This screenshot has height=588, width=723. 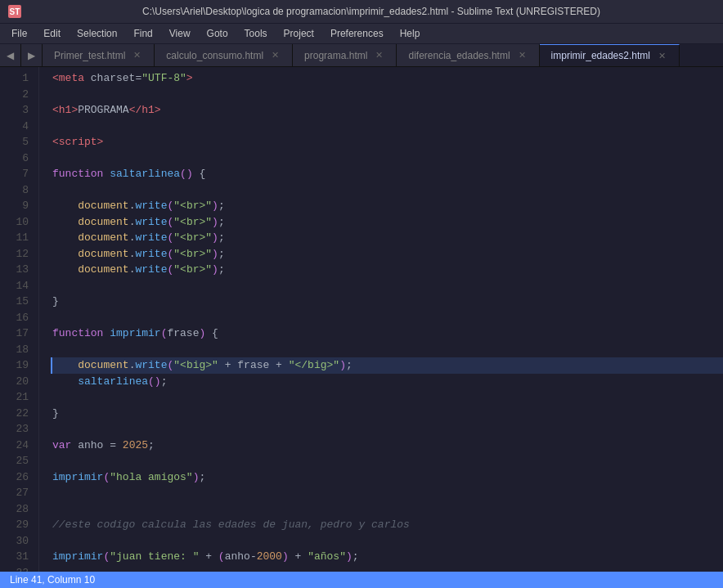 I want to click on menu-tools: Tools, so click(x=256, y=34).